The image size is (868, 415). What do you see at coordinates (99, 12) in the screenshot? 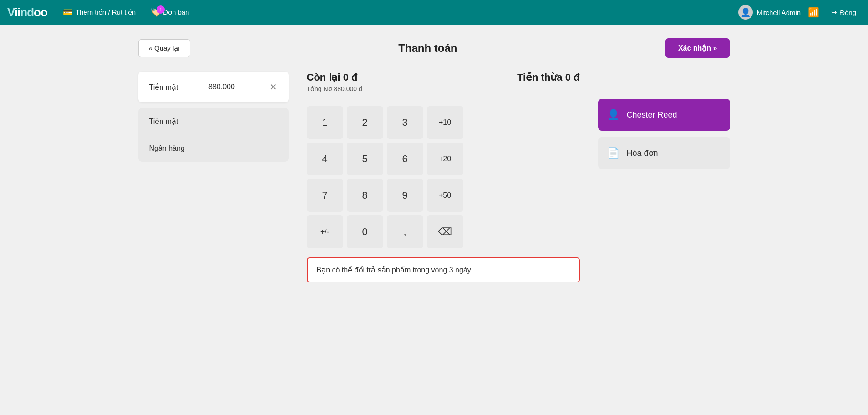
I see `nav-item-them-tien: 💳 Thêm tiền / Rút tiền` at bounding box center [99, 12].